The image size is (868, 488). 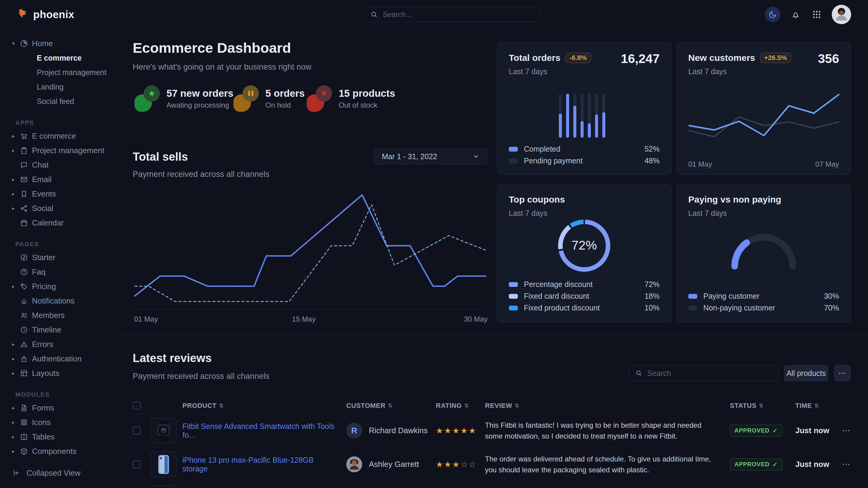 I want to click on product-link: Fitbit Sense Advanced Smartwatch with To…, so click(x=265, y=431).